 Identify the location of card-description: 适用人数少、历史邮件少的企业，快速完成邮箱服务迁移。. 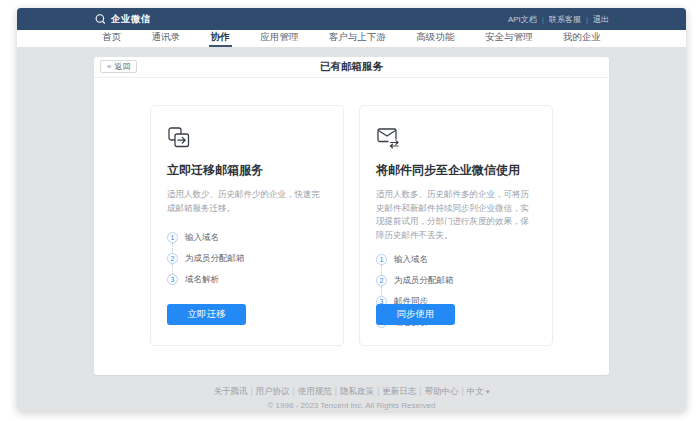
(247, 202).